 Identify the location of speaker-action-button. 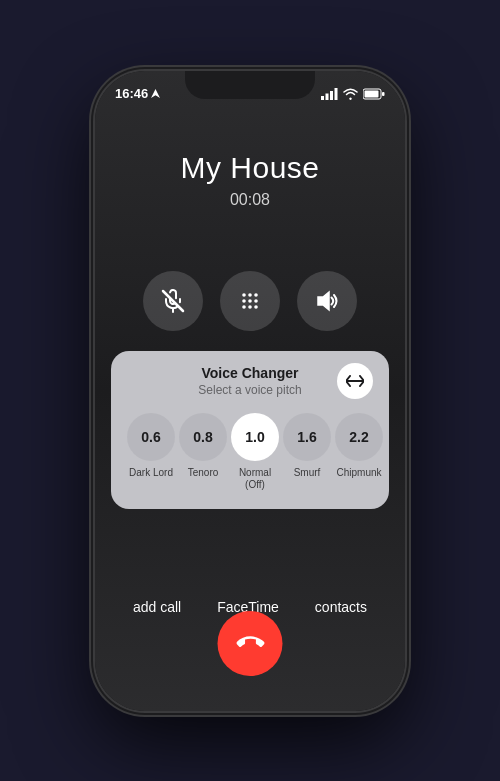
(327, 301).